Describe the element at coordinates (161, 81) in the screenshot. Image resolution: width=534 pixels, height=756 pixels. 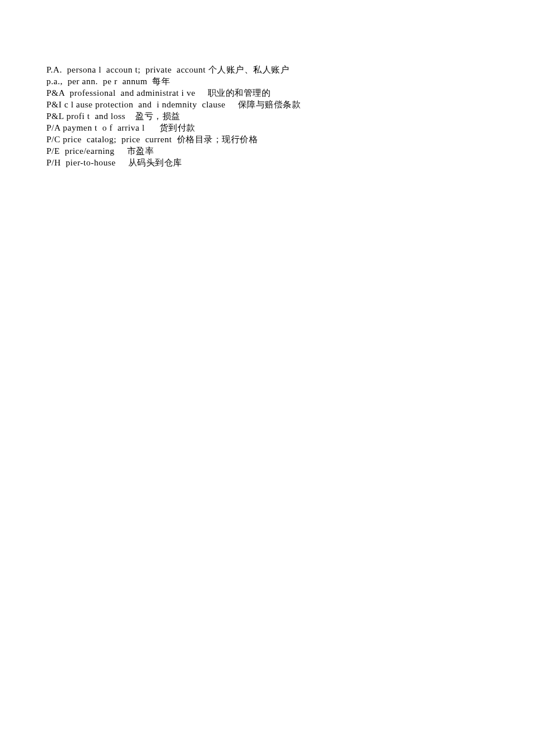
I see `meaning: 每年` at that location.